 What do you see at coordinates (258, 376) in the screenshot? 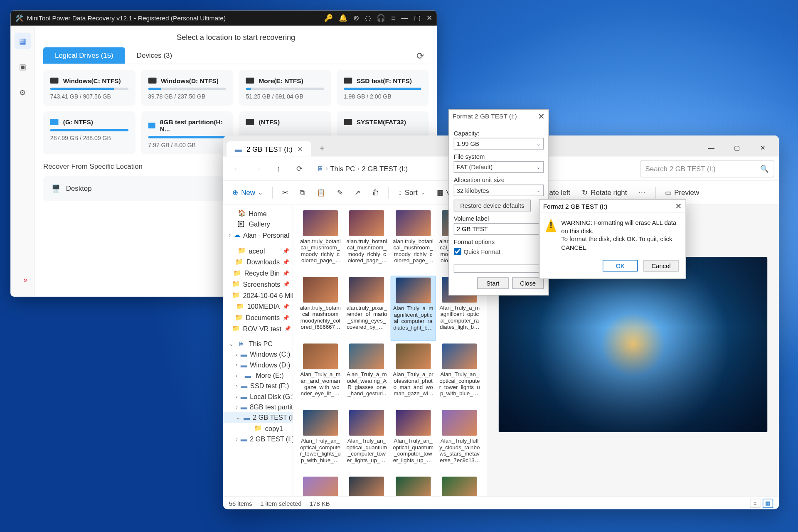
I see `tree-drive-item: ›▬More (E:)` at bounding box center [258, 376].